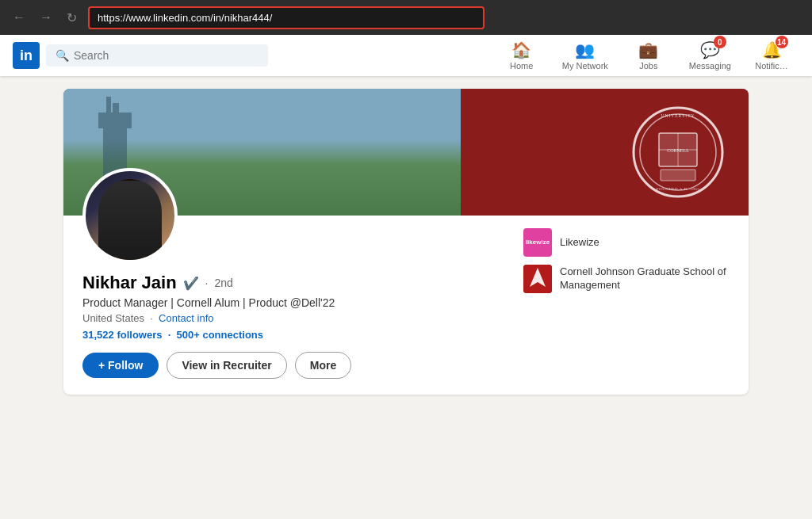 The width and height of the screenshot is (812, 519). What do you see at coordinates (626, 297) in the screenshot?
I see `profile-companies: likewize Likewize Cornell Johnson Gradua…` at bounding box center [626, 297].